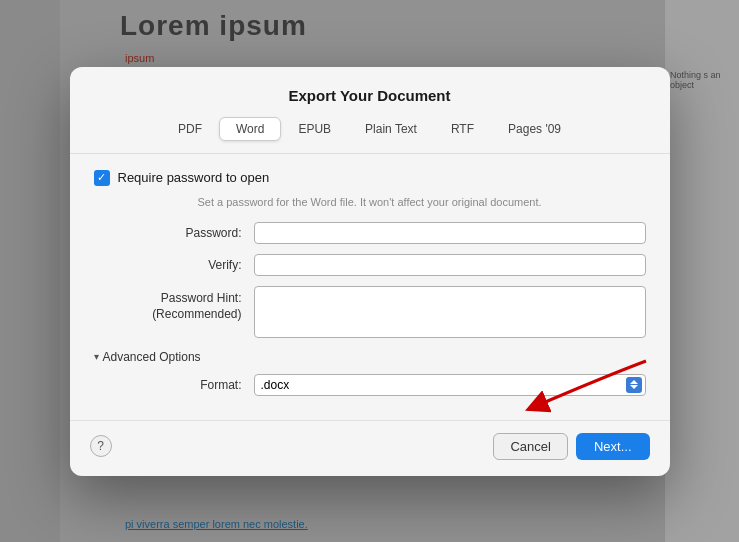 Image resolution: width=739 pixels, height=542 pixels. What do you see at coordinates (571, 446) in the screenshot?
I see `footer-buttons: Cancel Next...` at bounding box center [571, 446].